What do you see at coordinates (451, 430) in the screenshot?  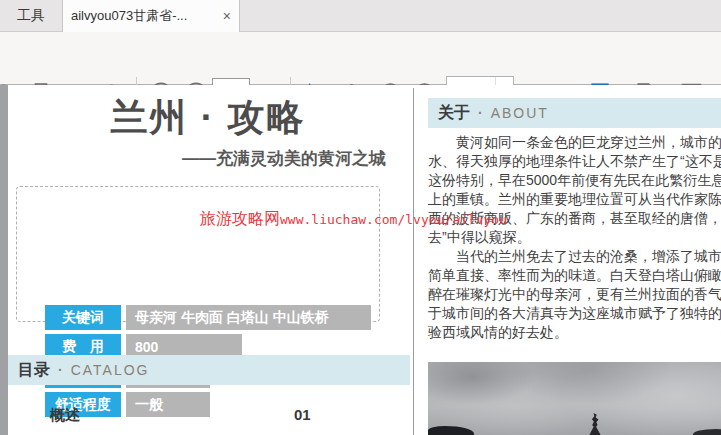 I see `photo-dark-foreground-left` at bounding box center [451, 430].